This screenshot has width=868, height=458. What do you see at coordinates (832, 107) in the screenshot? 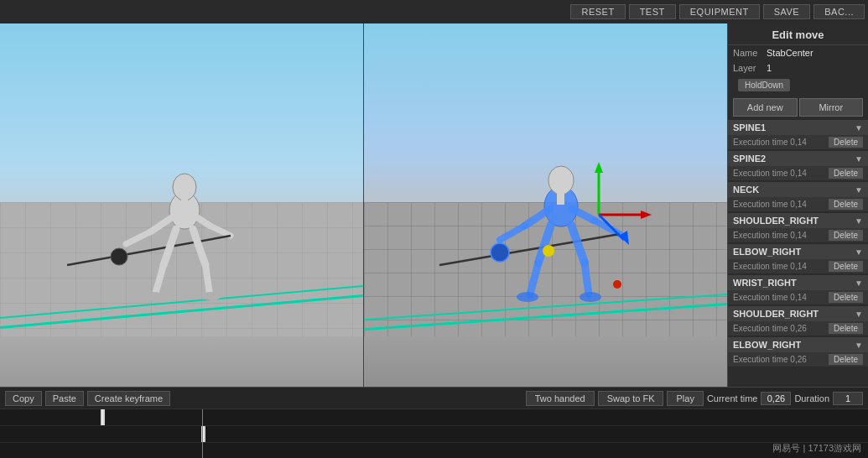
I see `mirror-button: Mirror` at bounding box center [832, 107].